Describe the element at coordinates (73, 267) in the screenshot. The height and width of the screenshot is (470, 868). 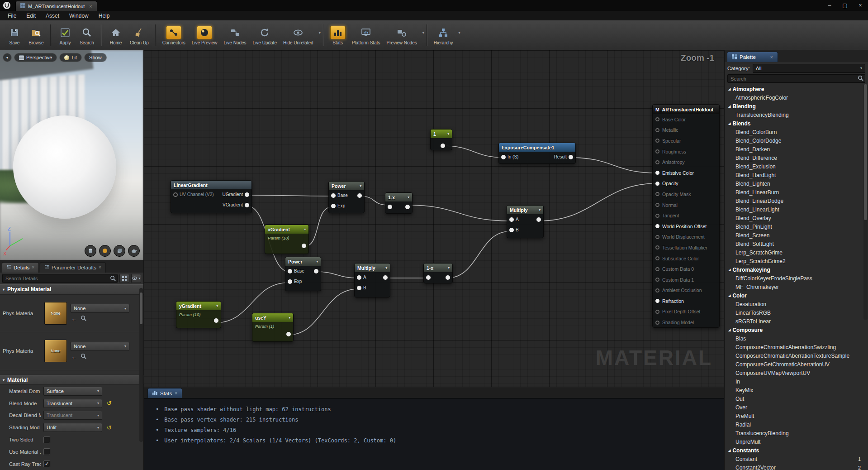
I see `tab-parameter-defaults: Parameter Defaults ×` at that location.